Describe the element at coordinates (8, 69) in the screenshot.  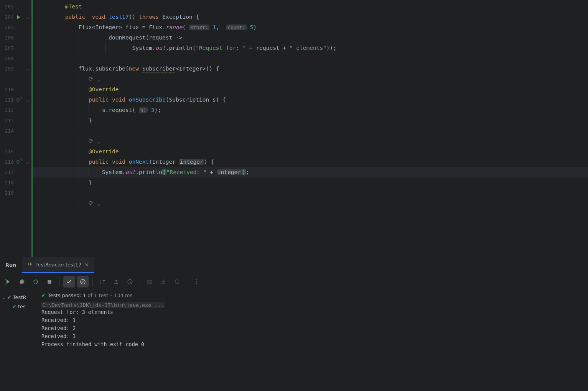
I see `line-number: 209` at that location.